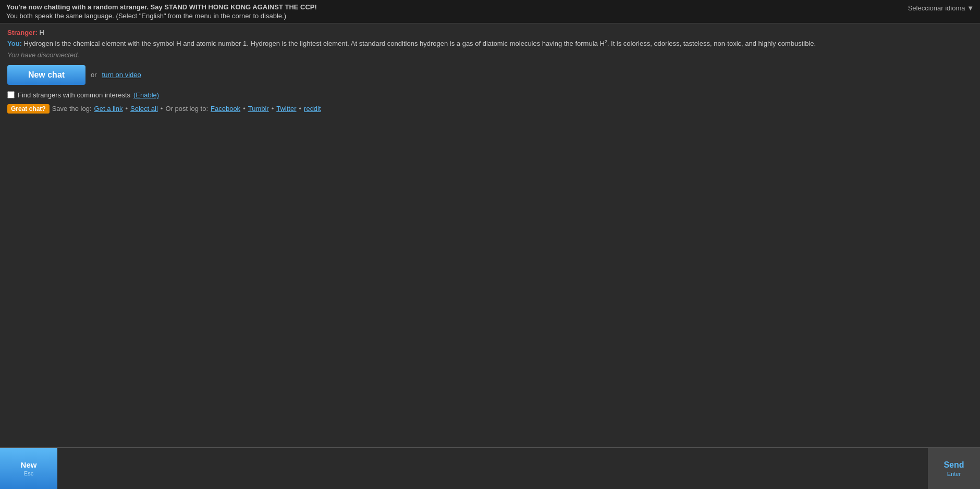  What do you see at coordinates (42, 32) in the screenshot?
I see `stranger-message-text: H` at bounding box center [42, 32].